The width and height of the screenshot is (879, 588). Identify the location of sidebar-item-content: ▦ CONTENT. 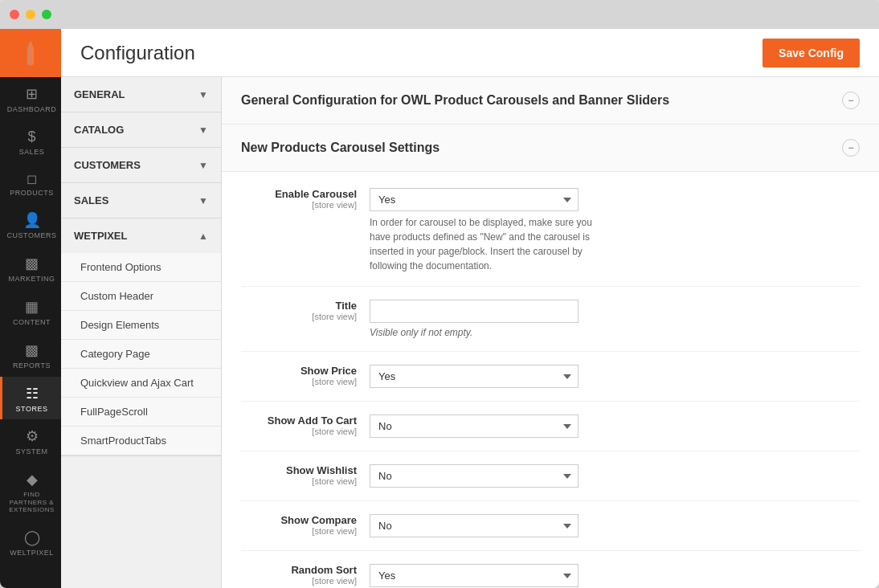
(31, 312).